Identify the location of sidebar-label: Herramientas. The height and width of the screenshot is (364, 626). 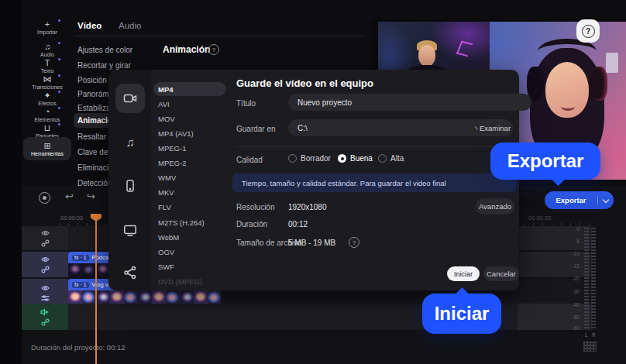
(47, 153).